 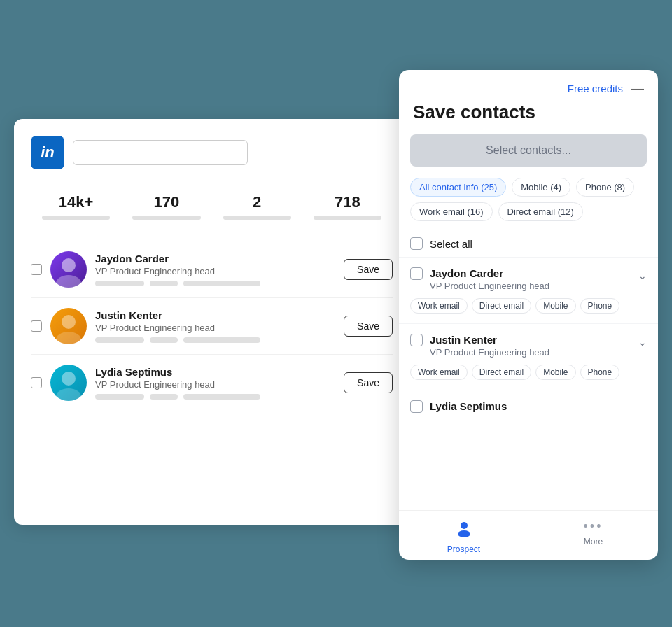 I want to click on li-contact-name-1: Jaydon Carder, so click(x=216, y=259).